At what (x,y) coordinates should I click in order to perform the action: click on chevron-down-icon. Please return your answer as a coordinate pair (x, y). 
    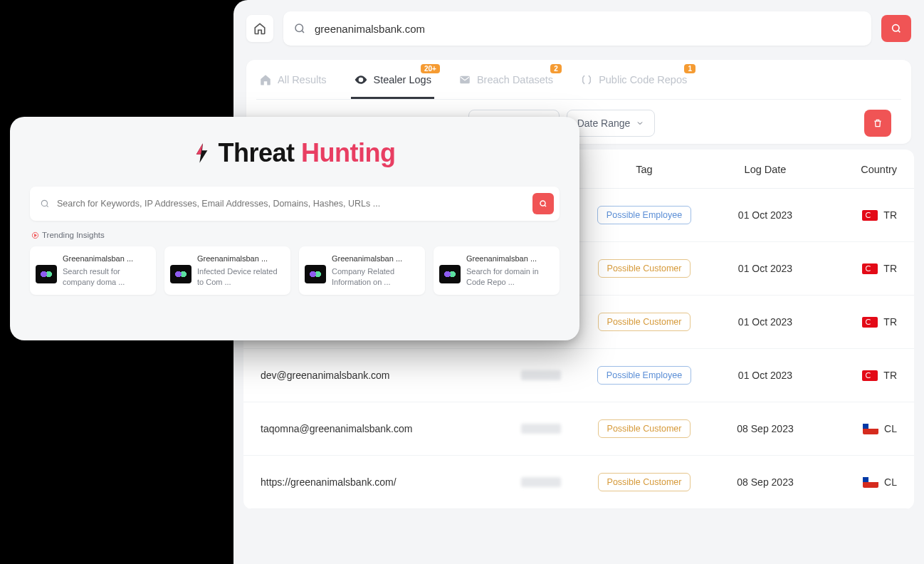
    Looking at the image, I should click on (640, 123).